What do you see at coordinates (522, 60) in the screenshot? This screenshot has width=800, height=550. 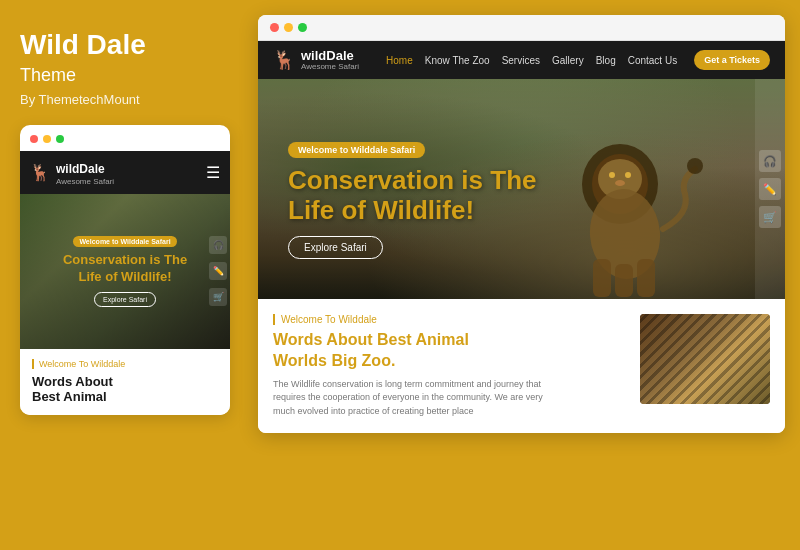 I see `desktop-nav: 🦌 wildDale Awesome Safari Home Know The …` at bounding box center [522, 60].